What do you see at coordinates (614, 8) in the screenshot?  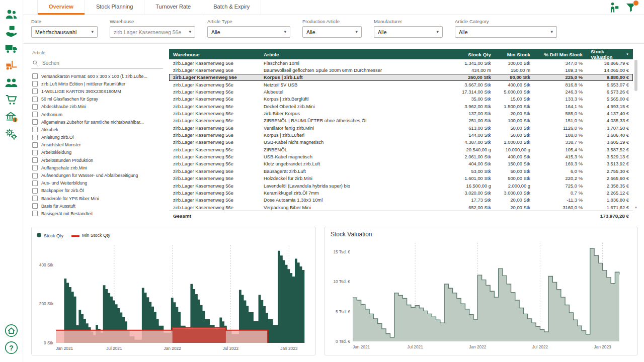 I see `courier-icon` at bounding box center [614, 8].